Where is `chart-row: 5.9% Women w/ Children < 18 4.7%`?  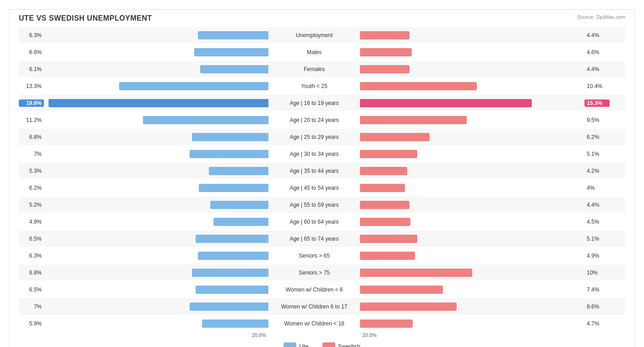
chart-row: 5.9% Women w/ Children < 18 4.7% is located at coordinates (322, 324).